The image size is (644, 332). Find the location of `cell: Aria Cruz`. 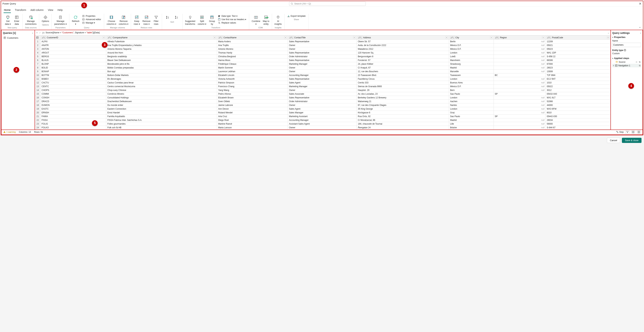

cell: Aria Cruz is located at coordinates (252, 116).